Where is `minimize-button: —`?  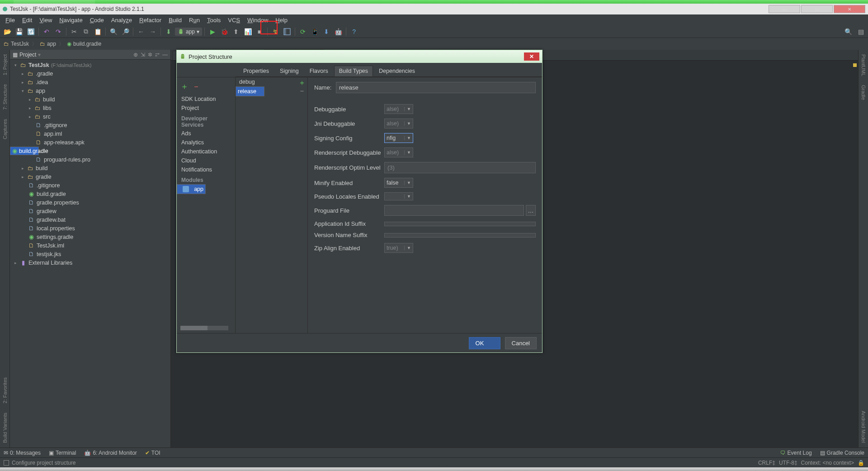 minimize-button: — is located at coordinates (784, 9).